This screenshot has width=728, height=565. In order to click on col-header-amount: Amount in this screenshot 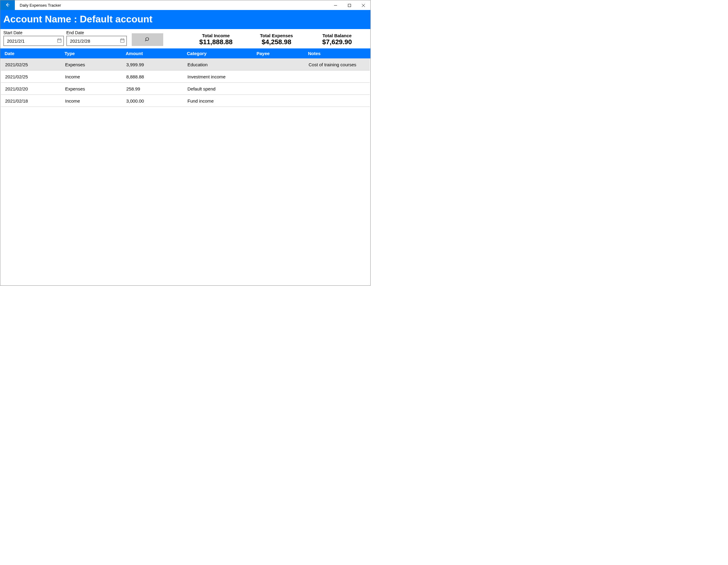, I will do `click(156, 53)`.